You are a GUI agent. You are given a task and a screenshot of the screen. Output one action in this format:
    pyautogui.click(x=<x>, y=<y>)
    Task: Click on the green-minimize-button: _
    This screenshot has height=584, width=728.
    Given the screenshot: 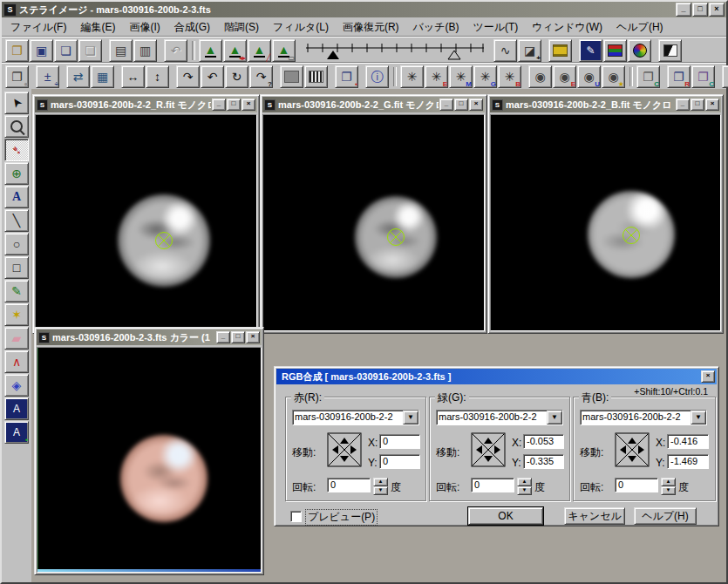 What is the action you would take?
    pyautogui.click(x=446, y=105)
    